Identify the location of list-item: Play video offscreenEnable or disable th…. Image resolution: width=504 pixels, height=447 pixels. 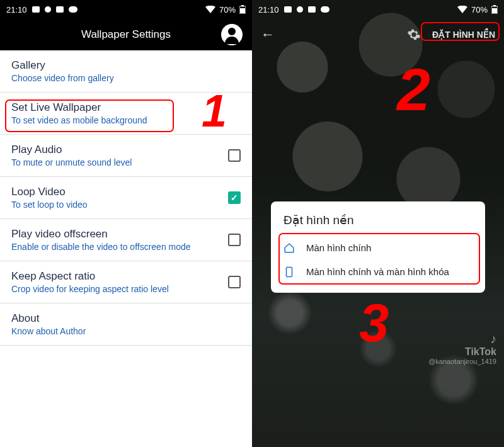
(126, 240).